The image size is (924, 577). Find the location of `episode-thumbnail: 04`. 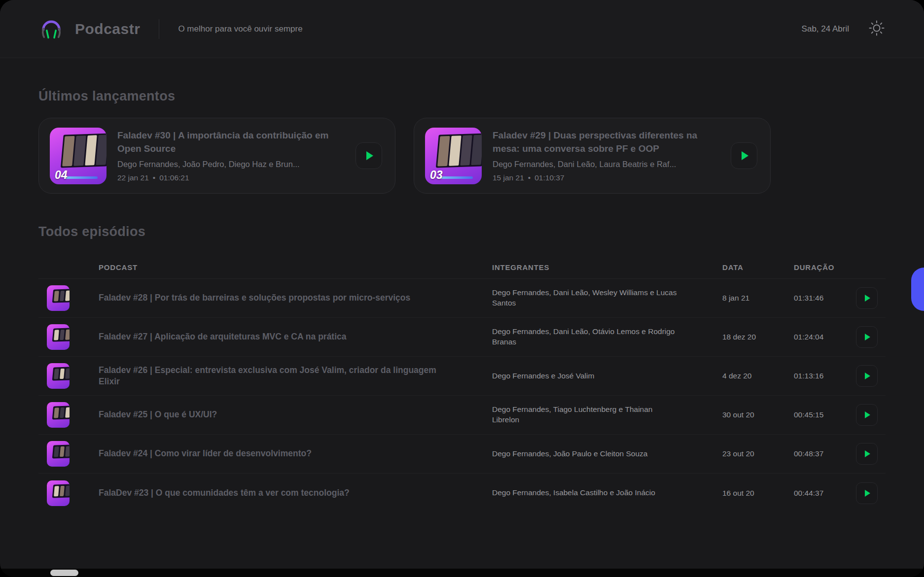

episode-thumbnail: 04 is located at coordinates (78, 156).